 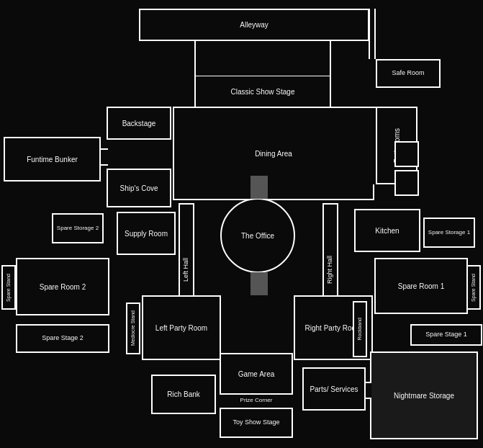 I want to click on room-bathrooms-lower, so click(x=407, y=154).